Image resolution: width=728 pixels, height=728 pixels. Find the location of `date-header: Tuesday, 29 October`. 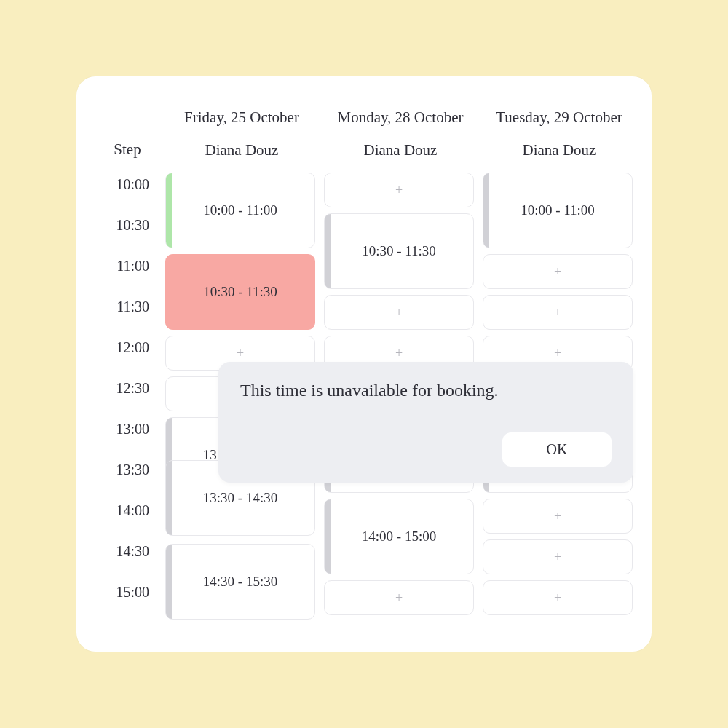

date-header: Tuesday, 29 October is located at coordinates (559, 124).